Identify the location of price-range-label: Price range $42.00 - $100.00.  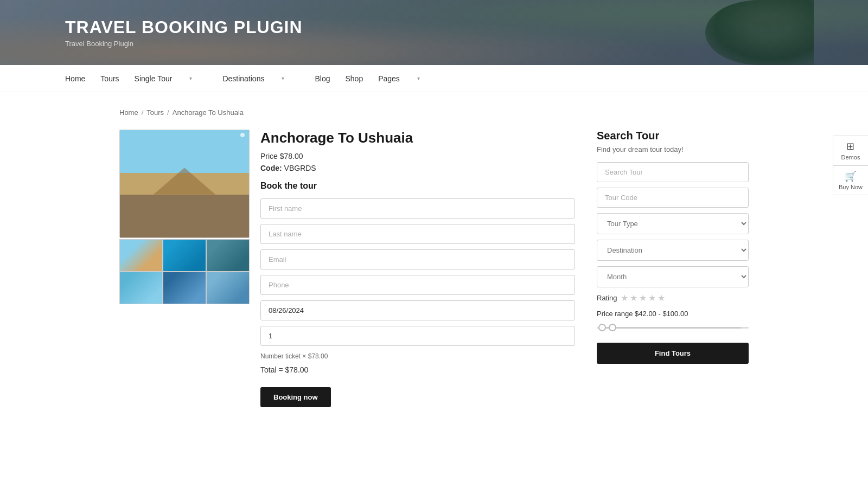
(673, 313).